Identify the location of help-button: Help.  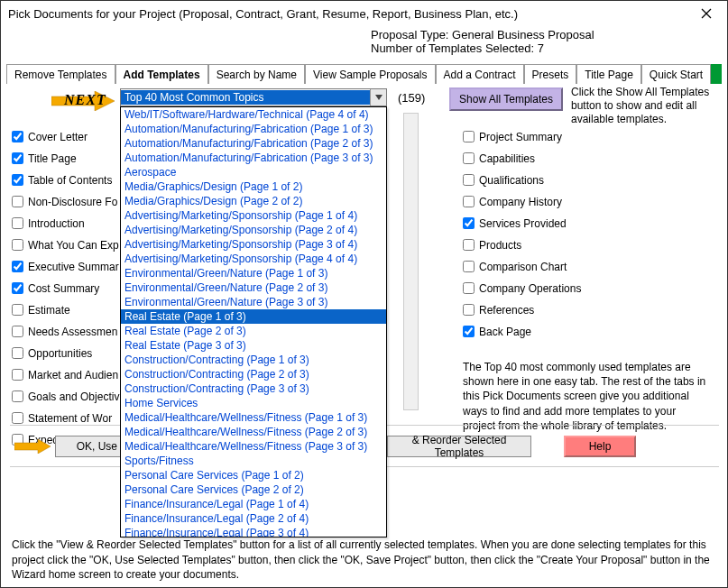
(600, 446).